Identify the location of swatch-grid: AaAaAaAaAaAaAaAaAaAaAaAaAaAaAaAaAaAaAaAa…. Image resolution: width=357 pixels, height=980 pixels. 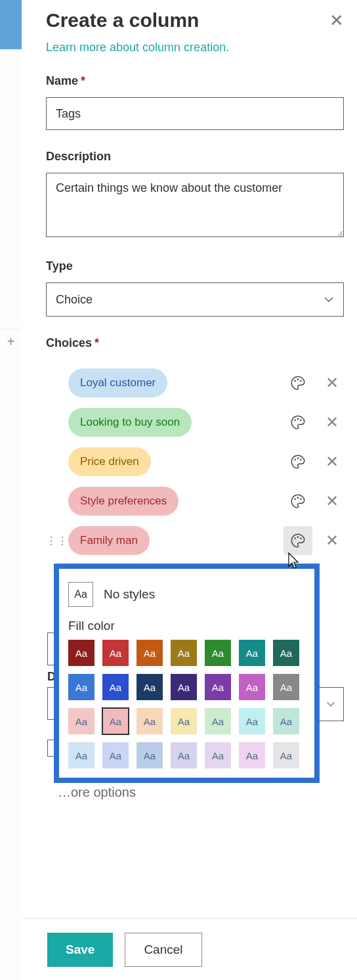
(186, 704).